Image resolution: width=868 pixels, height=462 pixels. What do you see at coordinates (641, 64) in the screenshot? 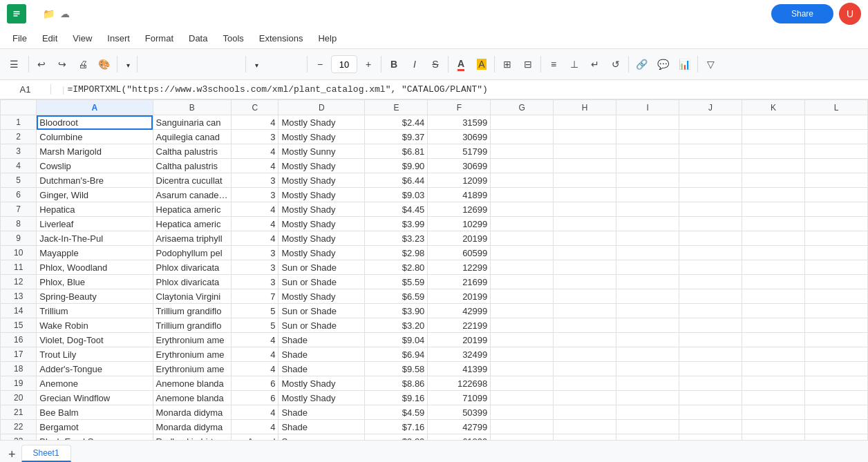
I see `link-button: 🔗` at bounding box center [641, 64].